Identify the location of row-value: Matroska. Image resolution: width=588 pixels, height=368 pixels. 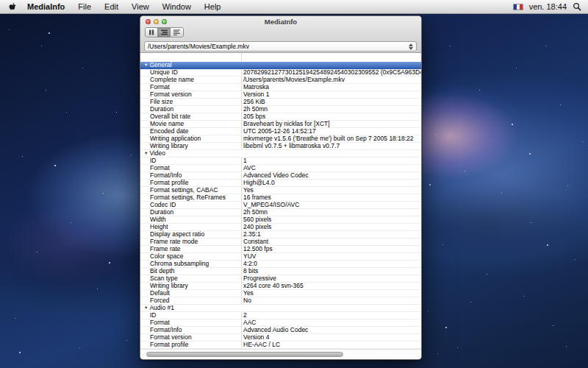
(331, 87).